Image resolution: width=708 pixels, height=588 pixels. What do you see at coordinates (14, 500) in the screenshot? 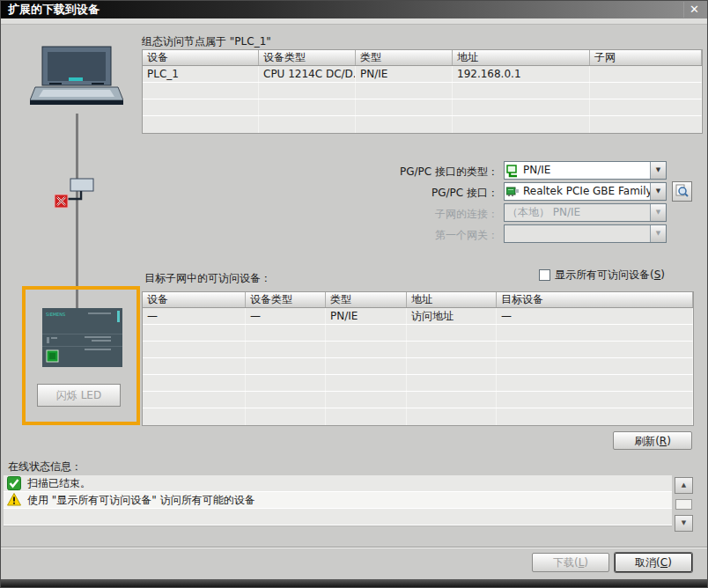
I see `warning-icon` at bounding box center [14, 500].